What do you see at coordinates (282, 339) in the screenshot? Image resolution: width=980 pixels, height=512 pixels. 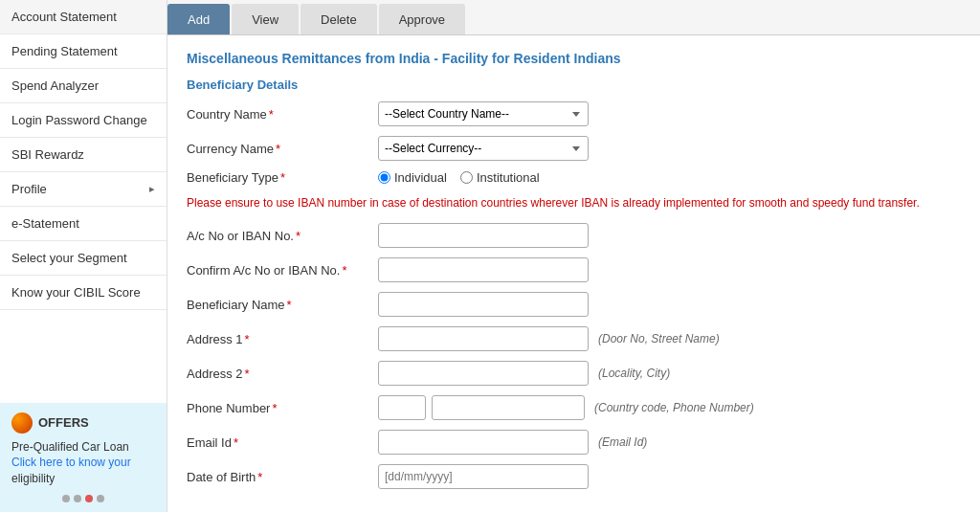 I see `address1-label: Address 1*` at bounding box center [282, 339].